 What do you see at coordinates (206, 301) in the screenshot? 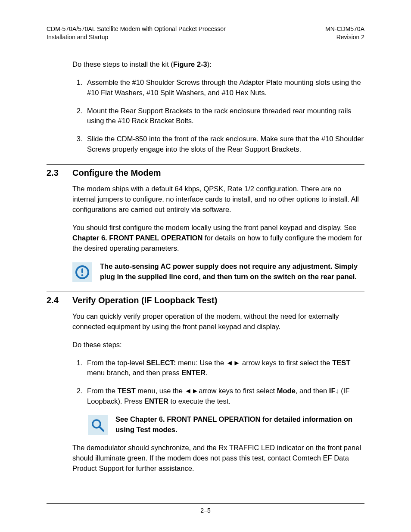
I see `section-2-4-heading: 2.4 Verify Operation (IF Loopback Test)` at bounding box center [206, 301].